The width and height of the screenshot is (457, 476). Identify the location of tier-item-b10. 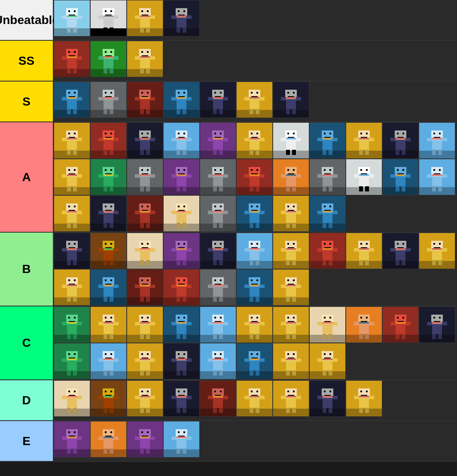
(400, 251).